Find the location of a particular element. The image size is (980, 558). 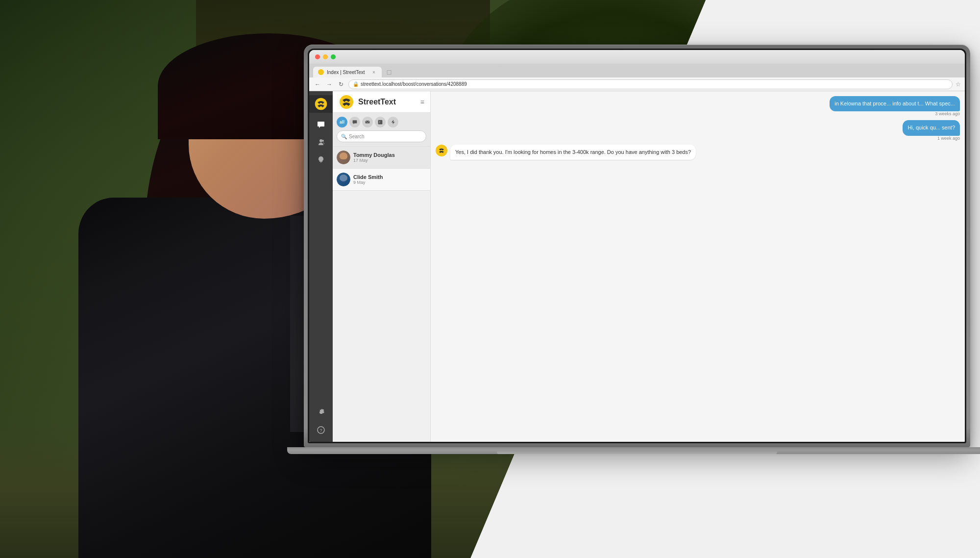

streettext-app-header: StreetText ≡ is located at coordinates (381, 102).